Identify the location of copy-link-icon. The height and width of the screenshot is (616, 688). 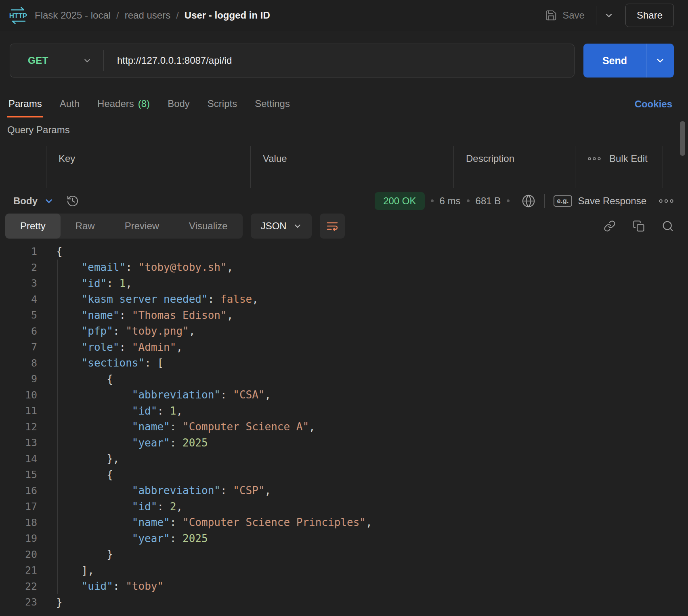
(610, 226).